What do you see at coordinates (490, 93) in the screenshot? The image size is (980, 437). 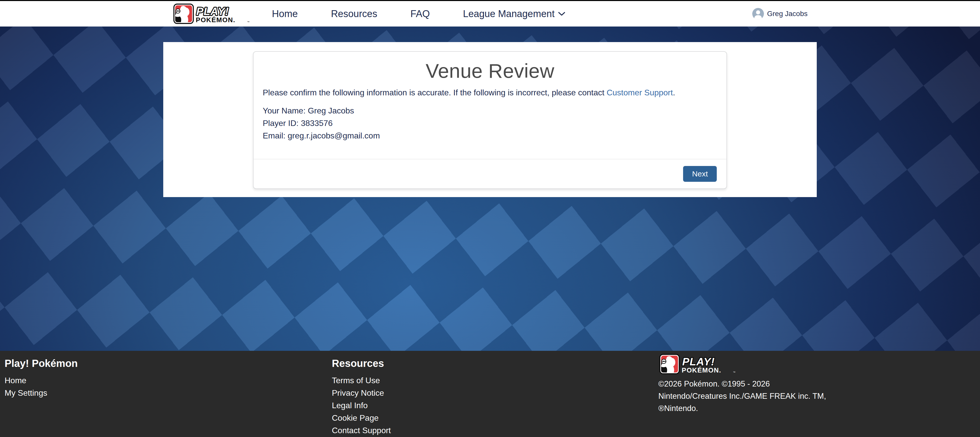 I see `confirmation-instructions: Please confirm the following information…` at bounding box center [490, 93].